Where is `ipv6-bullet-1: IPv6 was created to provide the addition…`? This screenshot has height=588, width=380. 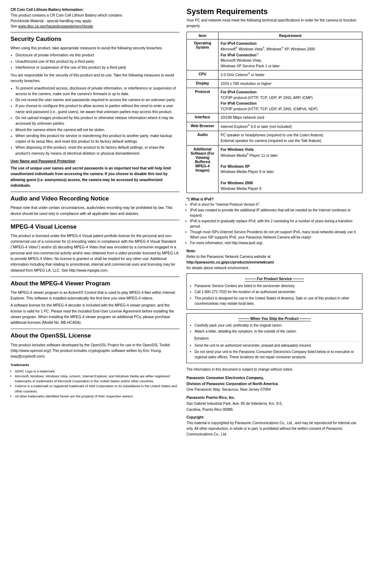 ipv6-bullet-1: IPv6 was created to provide the addition… is located at coordinates (276, 213).